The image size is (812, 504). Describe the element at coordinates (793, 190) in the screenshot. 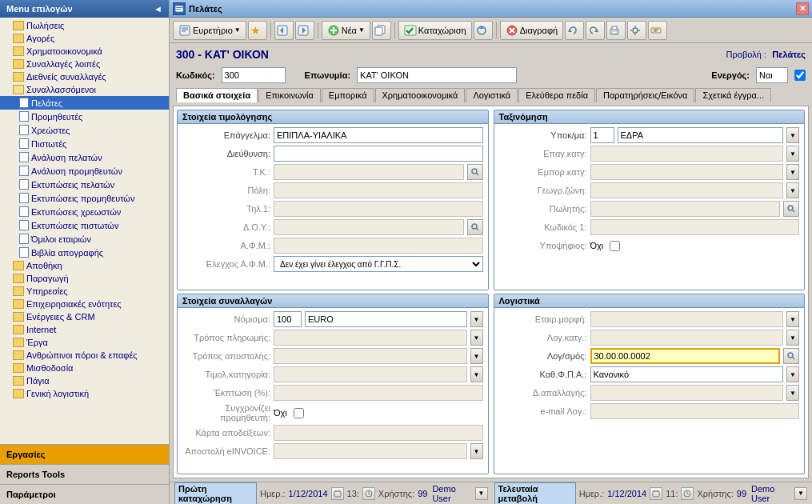

I see `georgzoni-dropdown: ▼` at that location.